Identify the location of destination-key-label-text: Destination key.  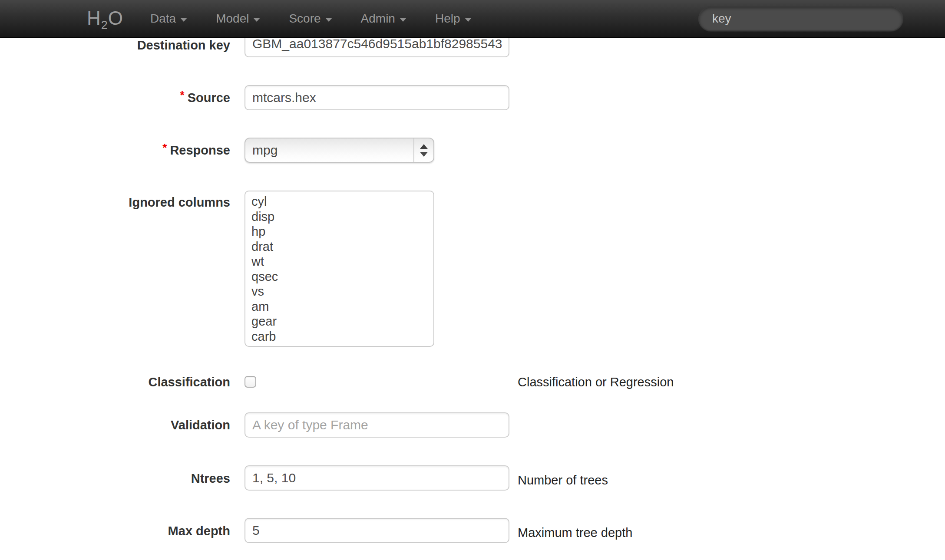
(184, 45).